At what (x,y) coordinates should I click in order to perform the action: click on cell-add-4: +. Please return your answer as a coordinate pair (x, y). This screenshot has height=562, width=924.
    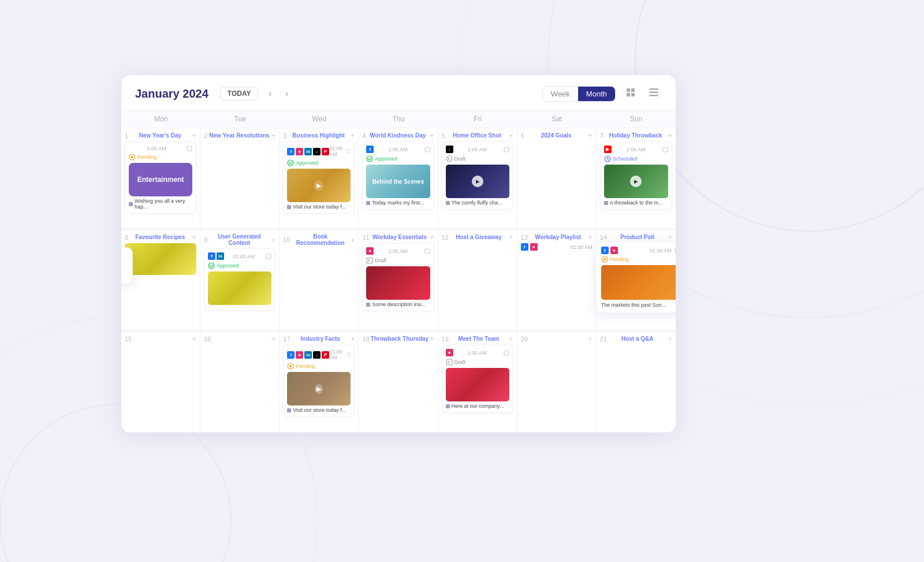
    Looking at the image, I should click on (432, 135).